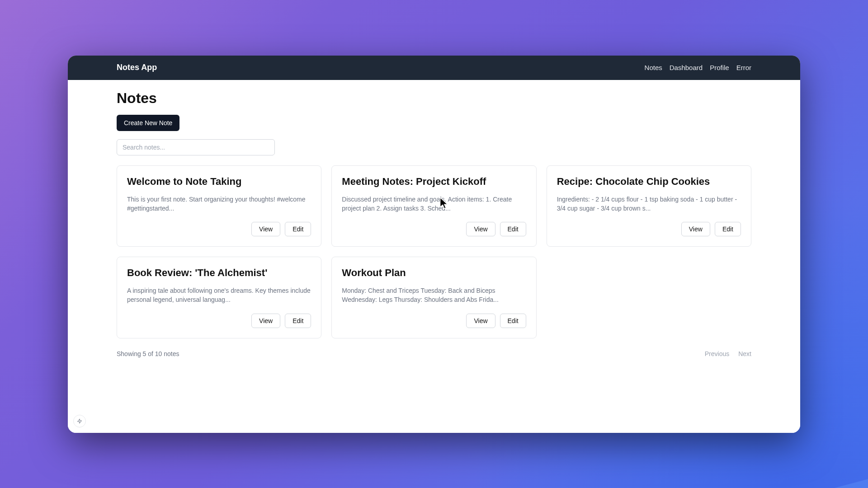 This screenshot has height=488, width=868. Describe the element at coordinates (434, 358) in the screenshot. I see `pagination: Showing 5 of 10 notes Previous Next` at that location.